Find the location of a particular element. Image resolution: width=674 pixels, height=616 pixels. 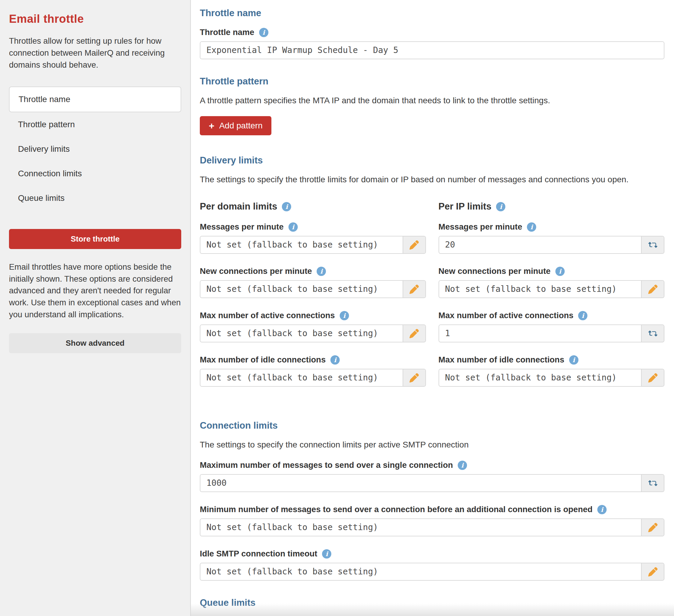

sidebar-item-throttle-name: Throttle name is located at coordinates (95, 100).